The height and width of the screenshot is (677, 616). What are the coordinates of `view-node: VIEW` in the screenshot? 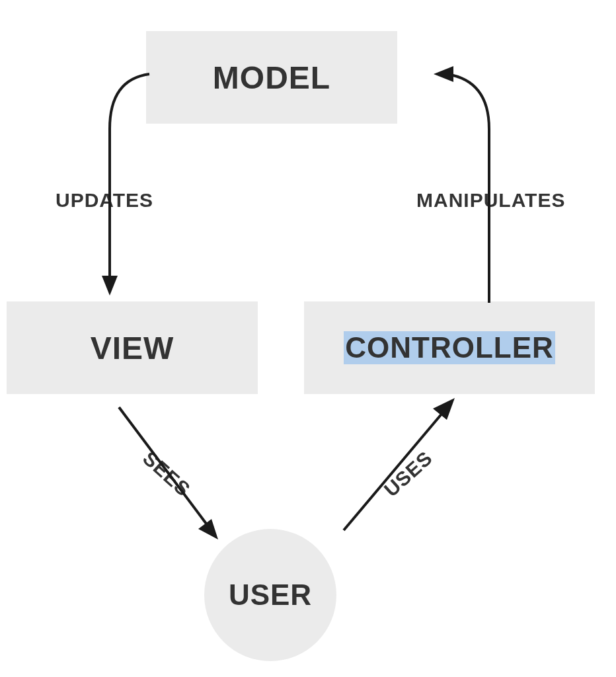 It's located at (132, 348).